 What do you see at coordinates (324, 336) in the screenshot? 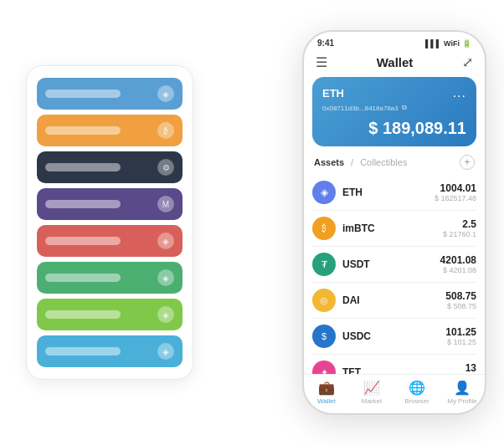
I see `usdc-icon: $` at bounding box center [324, 336].